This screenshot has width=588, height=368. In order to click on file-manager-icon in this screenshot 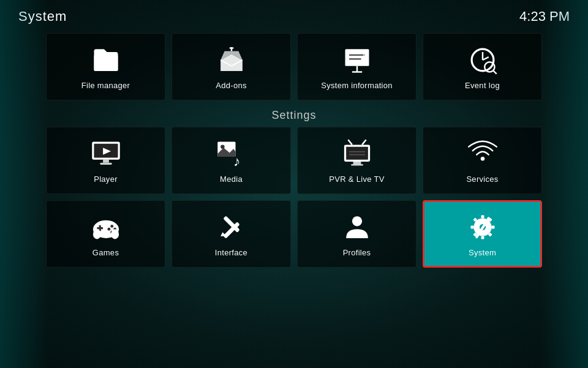, I will do `click(106, 60)`.